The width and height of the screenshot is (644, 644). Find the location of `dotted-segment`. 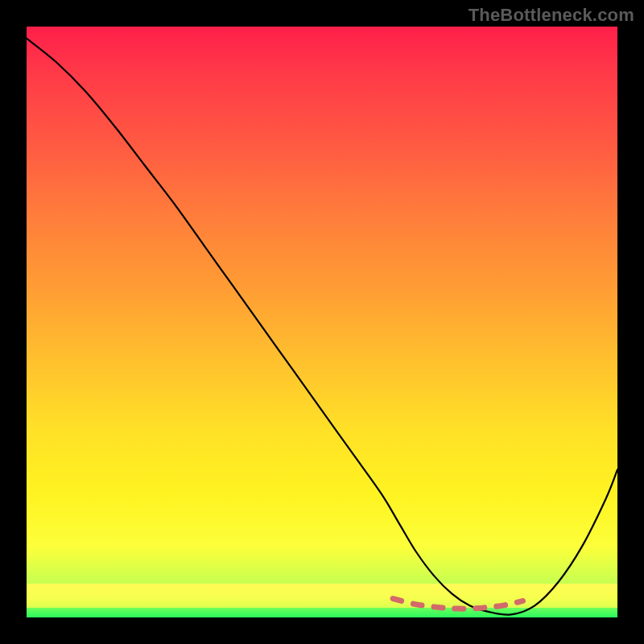

dotted-segment is located at coordinates (457, 604).